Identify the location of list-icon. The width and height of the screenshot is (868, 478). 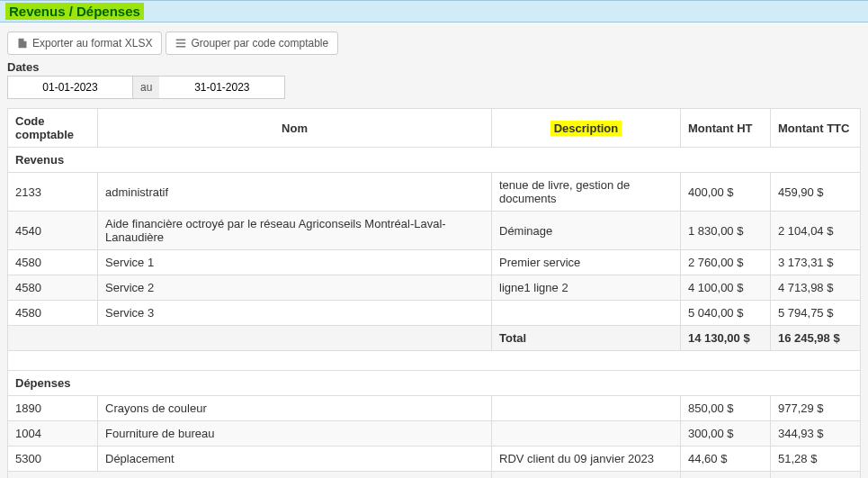
(181, 43).